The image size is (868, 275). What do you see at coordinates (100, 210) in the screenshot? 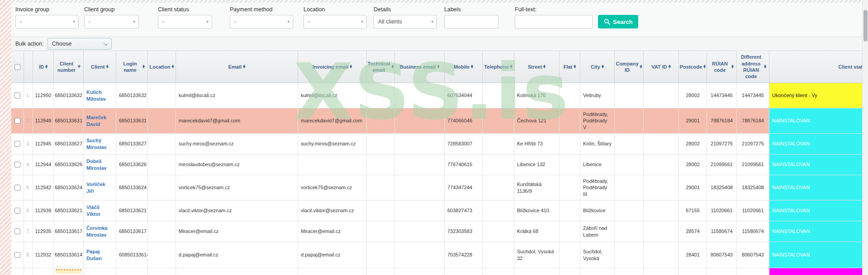
I see `client-name-link: Vláčil Viktor` at bounding box center [100, 210].